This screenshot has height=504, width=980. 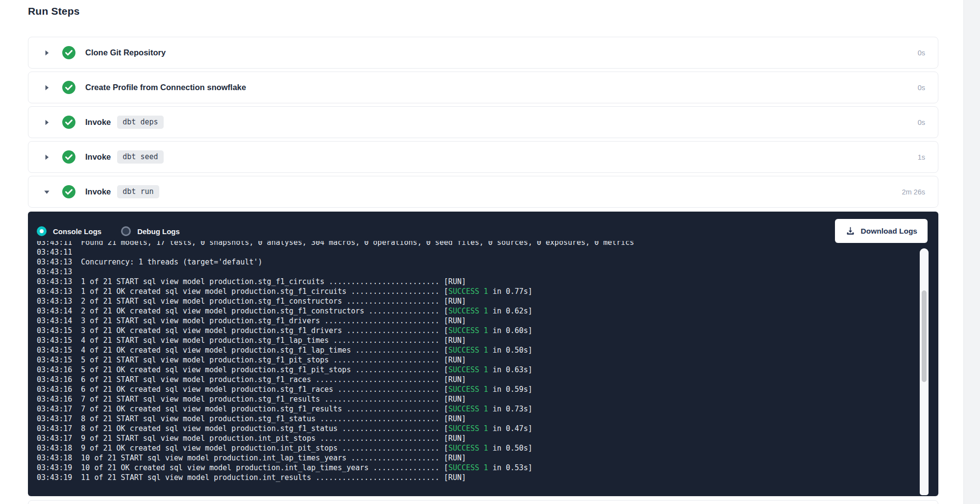 I want to click on log-line: 03:43:16 6 of 21 OK created sql view mod…, so click(x=477, y=389).